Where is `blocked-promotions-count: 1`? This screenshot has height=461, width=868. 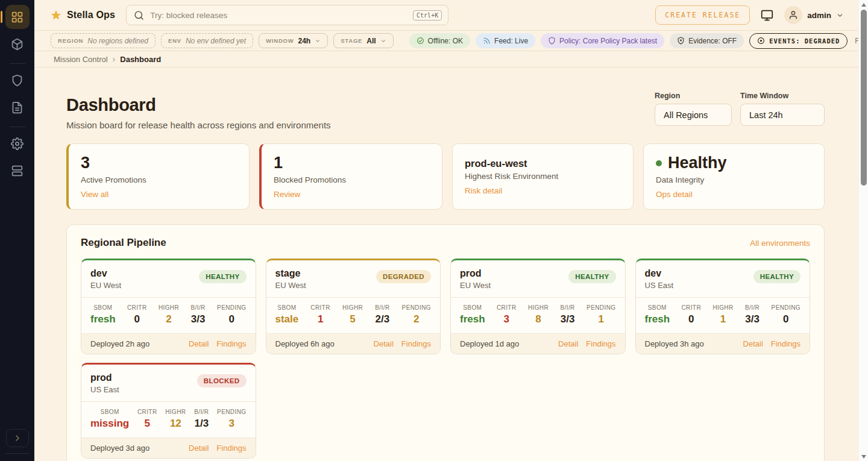
blocked-promotions-count: 1 is located at coordinates (352, 163).